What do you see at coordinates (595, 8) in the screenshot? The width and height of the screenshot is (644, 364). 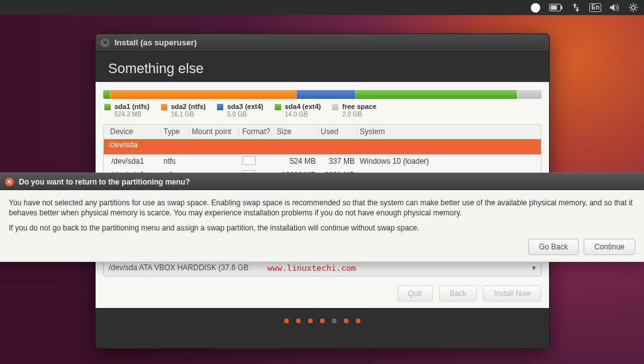 I see `keyboard-layout-label: En` at bounding box center [595, 8].